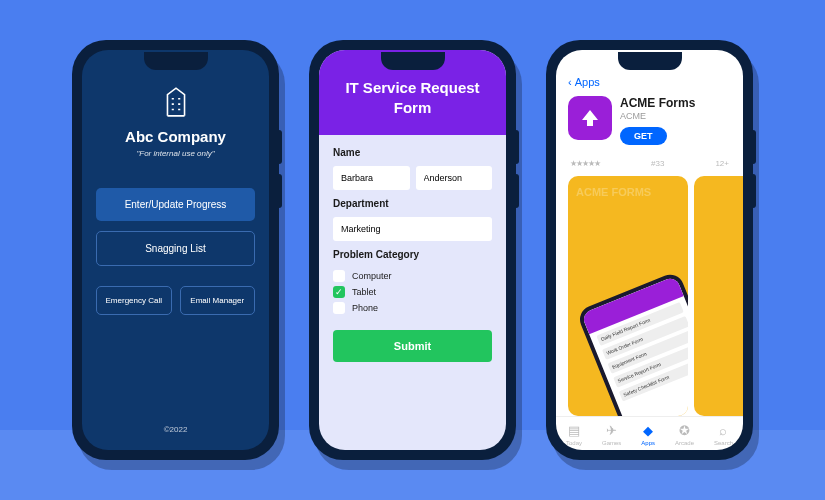  What do you see at coordinates (684, 430) in the screenshot?
I see `arcade-icon: ✪` at bounding box center [684, 430].